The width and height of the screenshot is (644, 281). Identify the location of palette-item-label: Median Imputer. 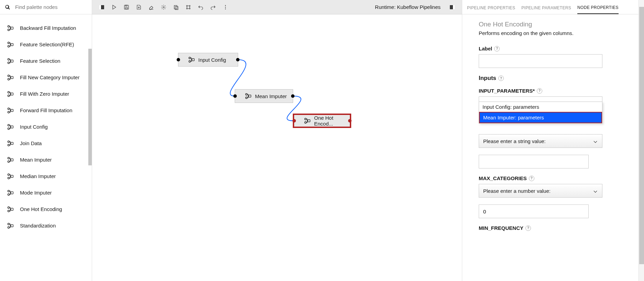
(38, 176).